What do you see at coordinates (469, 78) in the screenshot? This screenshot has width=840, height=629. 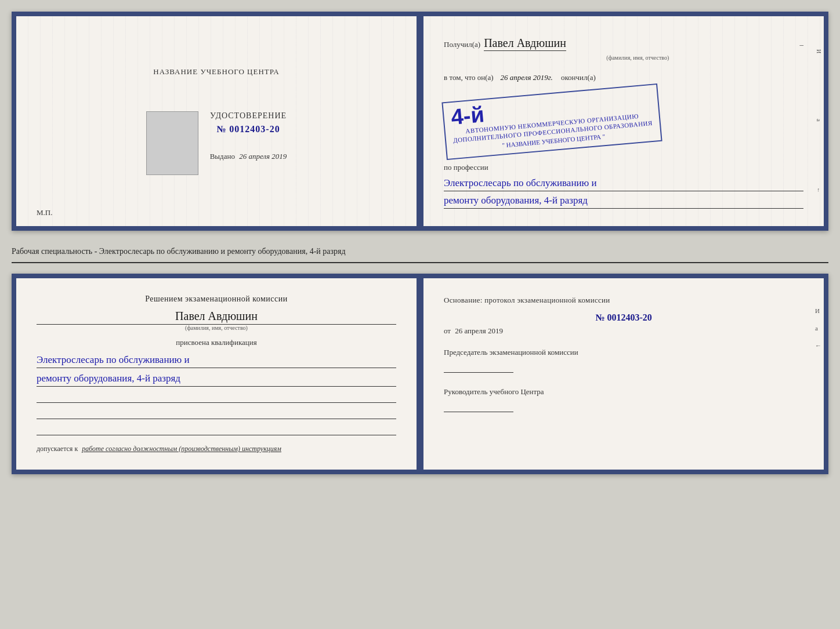 I see `vtom-label: в том, что он(а)` at bounding box center [469, 78].